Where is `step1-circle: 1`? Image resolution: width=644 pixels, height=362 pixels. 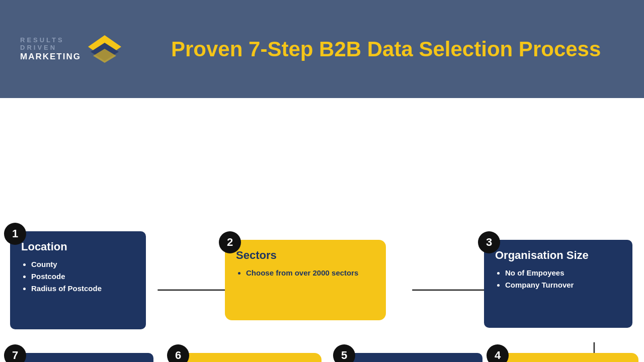 step1-circle: 1 is located at coordinates (15, 234).